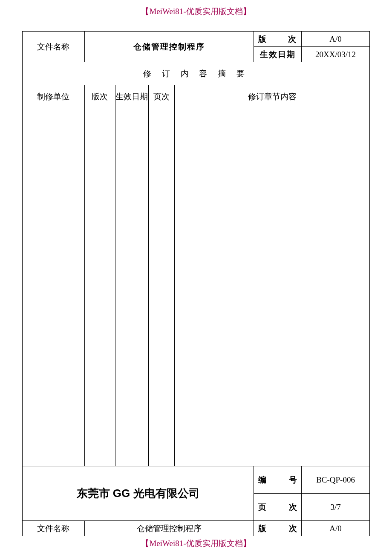  What do you see at coordinates (132, 287) in the screenshot?
I see `body-date` at bounding box center [132, 287].